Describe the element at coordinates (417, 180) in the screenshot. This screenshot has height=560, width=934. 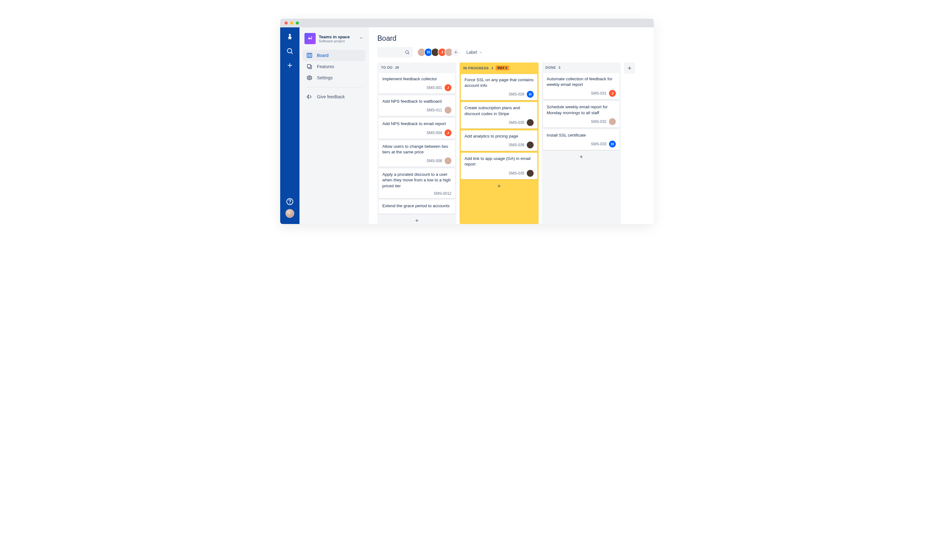
I see `card-title: Apply a prorated discount to a user when…` at that location.